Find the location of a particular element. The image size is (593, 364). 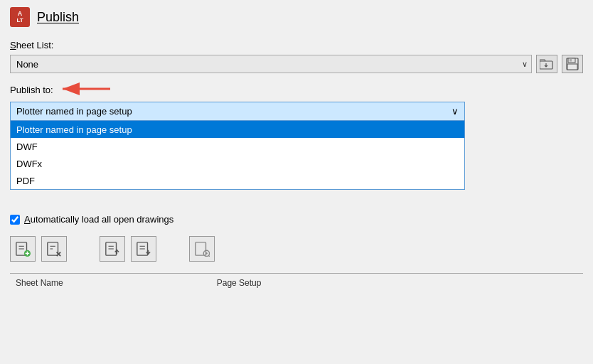

add-sheet-button is located at coordinates (23, 249).